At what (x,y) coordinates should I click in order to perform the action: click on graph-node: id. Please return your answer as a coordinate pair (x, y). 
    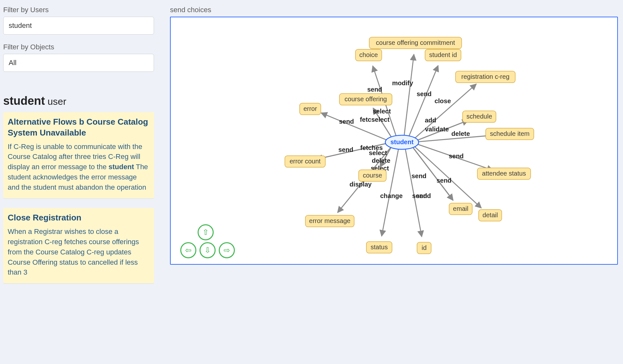
    Looking at the image, I should click on (424, 248).